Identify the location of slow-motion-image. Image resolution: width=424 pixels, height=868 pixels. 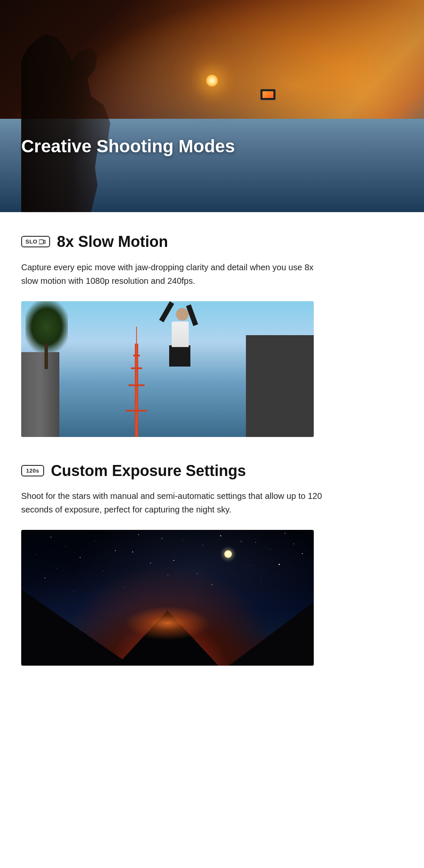
(167, 369).